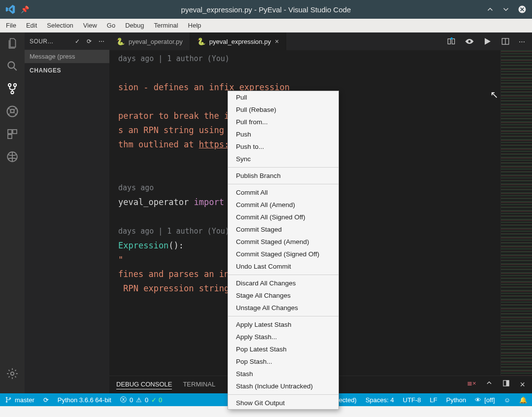 The width and height of the screenshot is (532, 417). I want to click on more-actions-icon: ⋯, so click(101, 41).